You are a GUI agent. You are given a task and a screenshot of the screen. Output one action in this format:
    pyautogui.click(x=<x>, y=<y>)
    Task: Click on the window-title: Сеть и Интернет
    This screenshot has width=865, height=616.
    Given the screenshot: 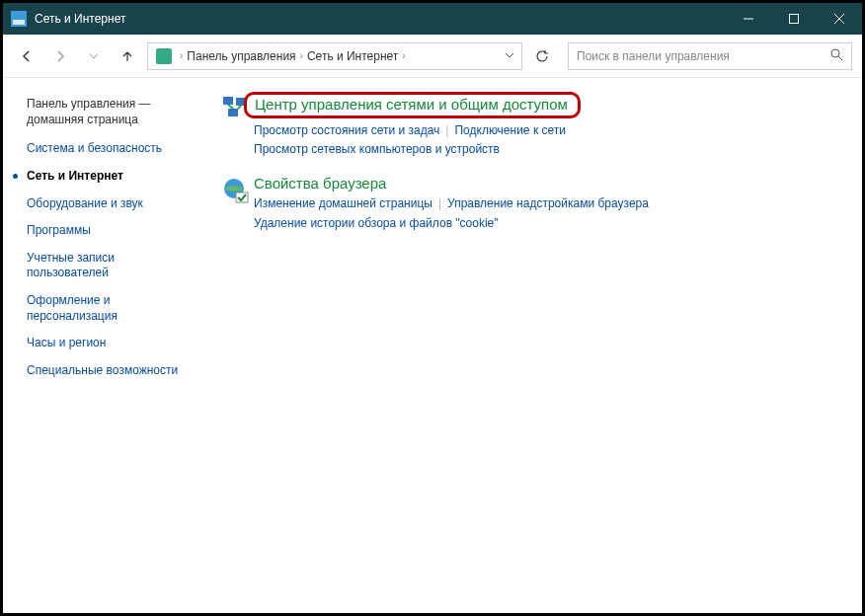 What is the action you would take?
    pyautogui.click(x=380, y=19)
    